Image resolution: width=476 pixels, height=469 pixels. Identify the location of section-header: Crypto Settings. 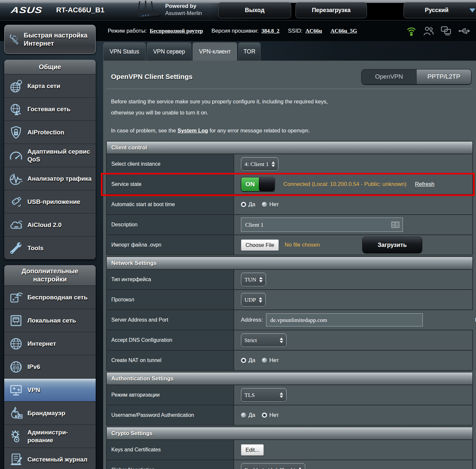
(290, 434).